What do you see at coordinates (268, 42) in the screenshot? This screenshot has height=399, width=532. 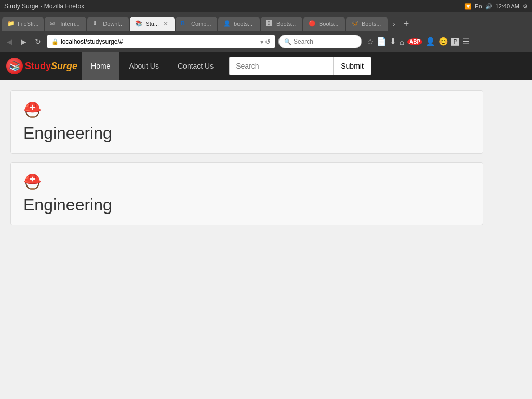 I see `reload-icon: ↺` at bounding box center [268, 42].